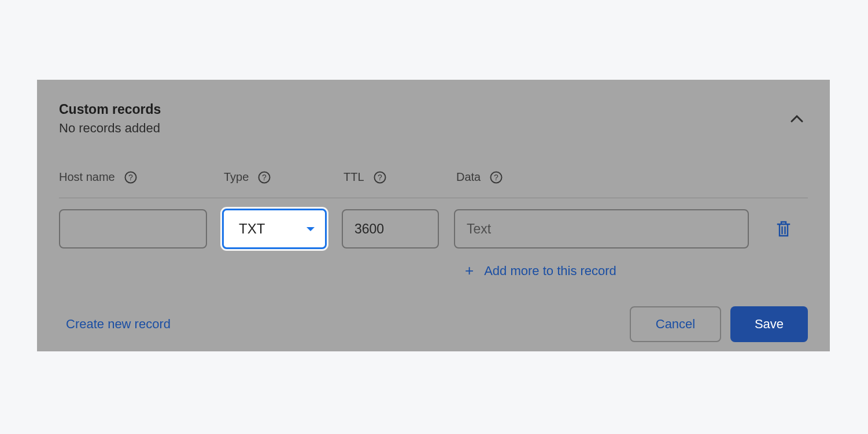 The image size is (868, 434). Describe the element at coordinates (496, 177) in the screenshot. I see `help-icon-data: ?` at that location.